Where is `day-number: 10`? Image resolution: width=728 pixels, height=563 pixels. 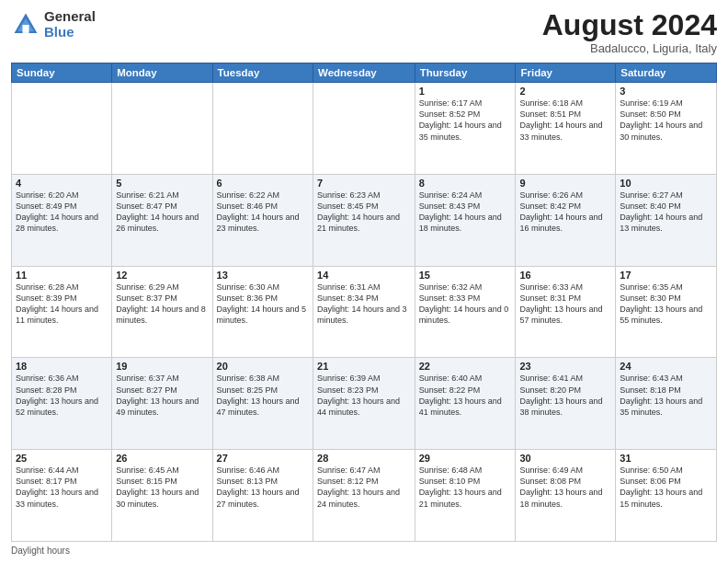
day-number: 10 is located at coordinates (665, 183).